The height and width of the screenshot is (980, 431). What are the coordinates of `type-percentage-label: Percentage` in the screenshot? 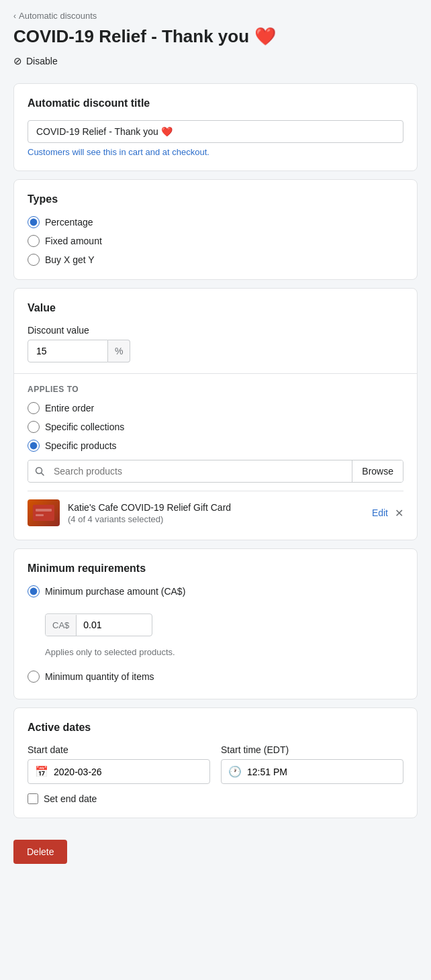 It's located at (69, 222).